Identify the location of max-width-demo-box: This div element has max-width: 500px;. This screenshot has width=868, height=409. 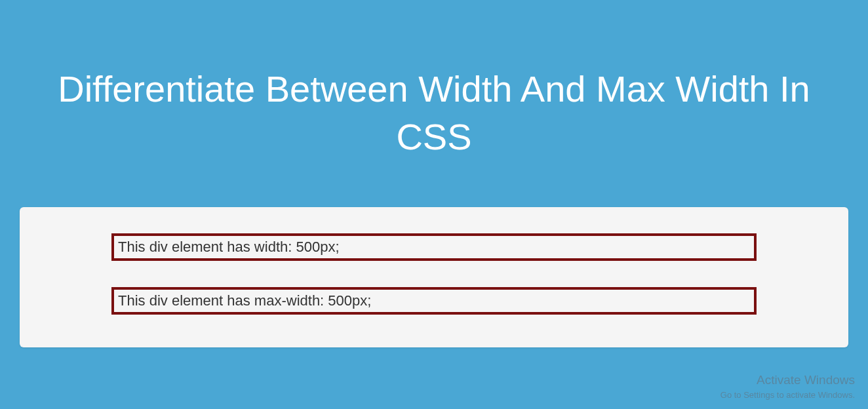
(434, 301).